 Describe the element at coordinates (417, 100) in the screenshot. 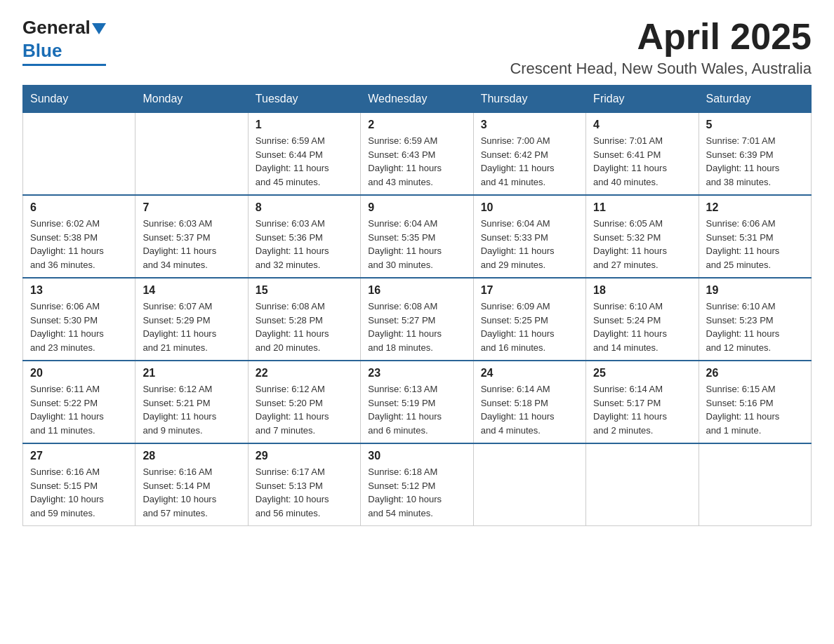

I see `day-of-week-header: Wednesday` at that location.